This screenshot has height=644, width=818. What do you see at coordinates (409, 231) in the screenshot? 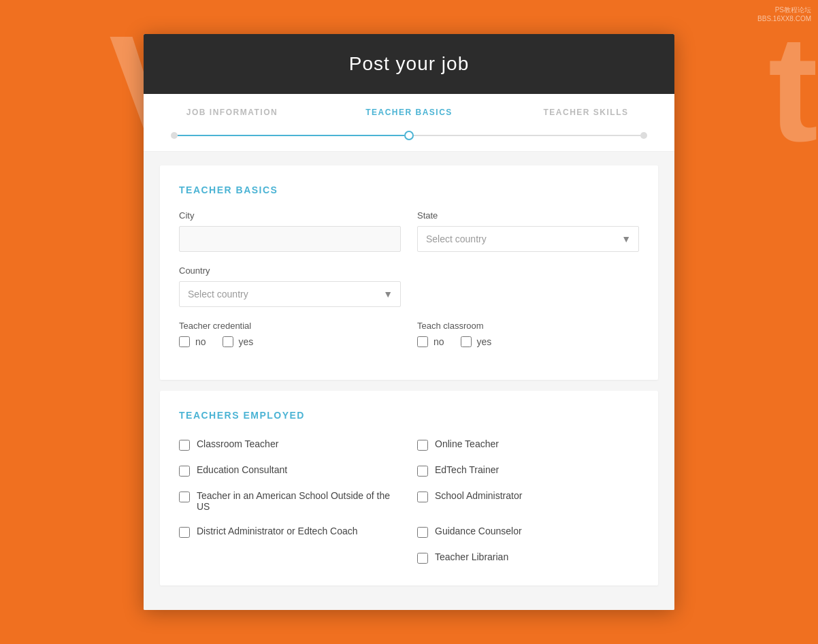
I see `city-state-row: City State Select country ▼` at bounding box center [409, 231].